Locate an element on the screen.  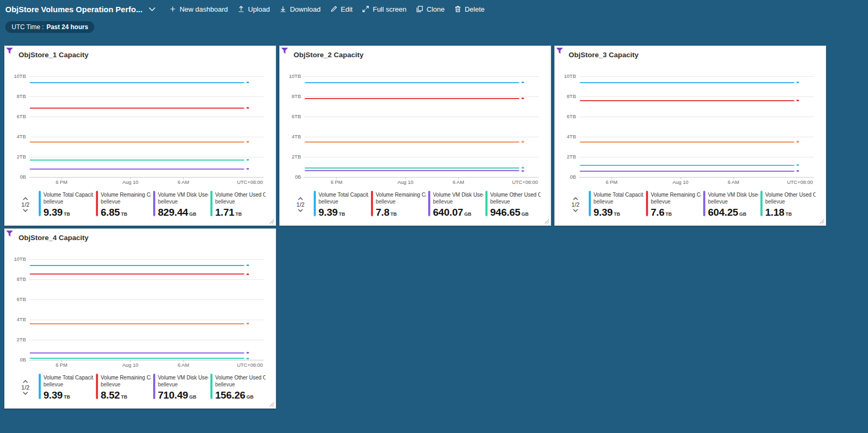
legend-item: Volume VM Disk Used ...bellevue640.07GB is located at coordinates (456, 205).